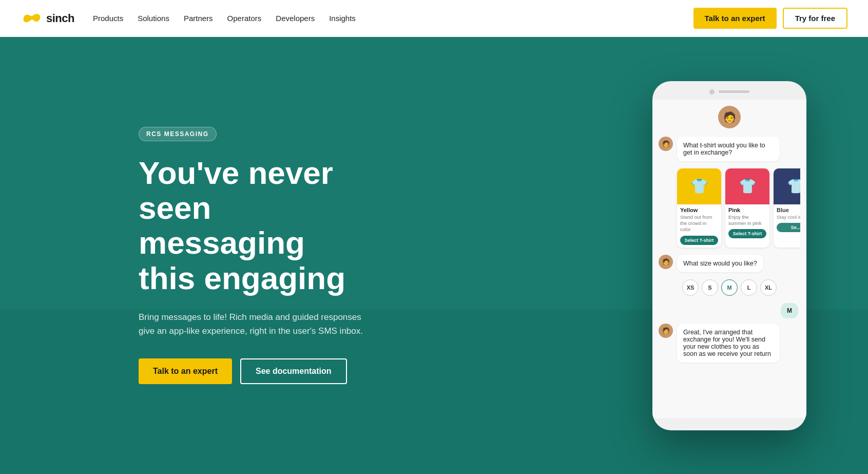 Image resolution: width=868 pixels, height=474 pixels. Describe the element at coordinates (729, 256) in the screenshot. I see `phone-mockup: 🧑 🧑 What t-shirt would you like to get i…` at that location.